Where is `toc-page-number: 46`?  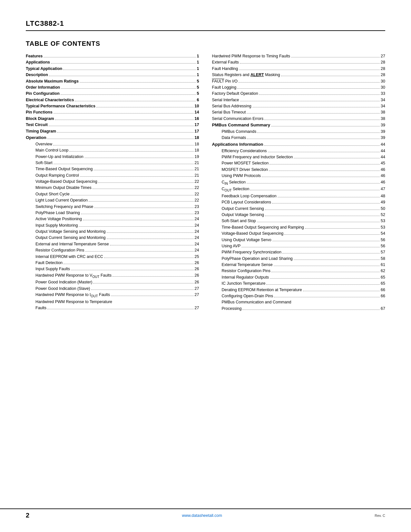 toc-page-number: 46 is located at coordinates (383, 182).